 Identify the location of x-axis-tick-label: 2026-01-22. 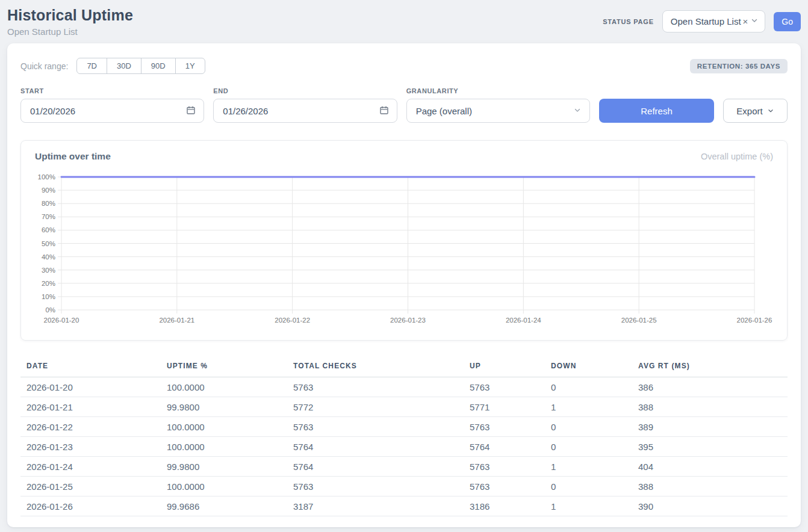
(293, 320).